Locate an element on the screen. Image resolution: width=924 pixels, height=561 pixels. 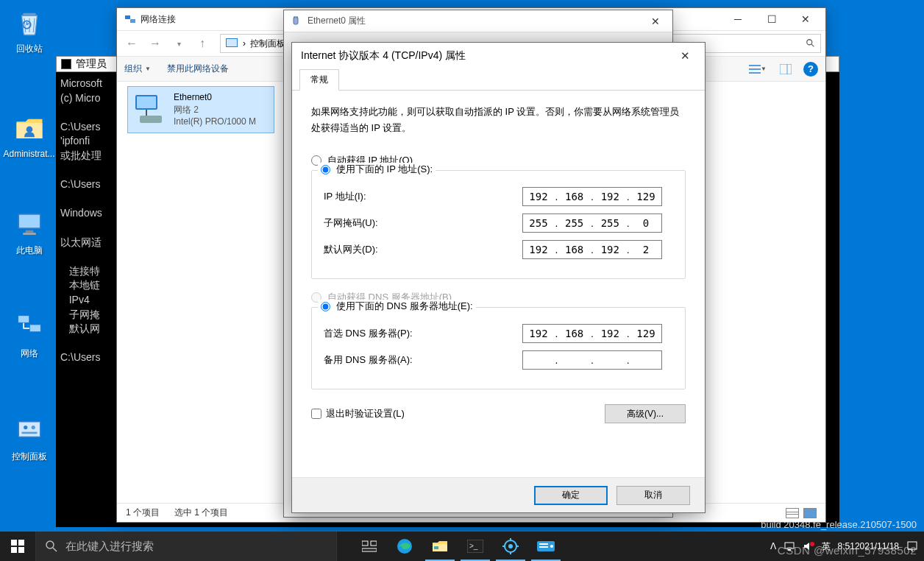
ip-oct1 is located at coordinates (539, 197).